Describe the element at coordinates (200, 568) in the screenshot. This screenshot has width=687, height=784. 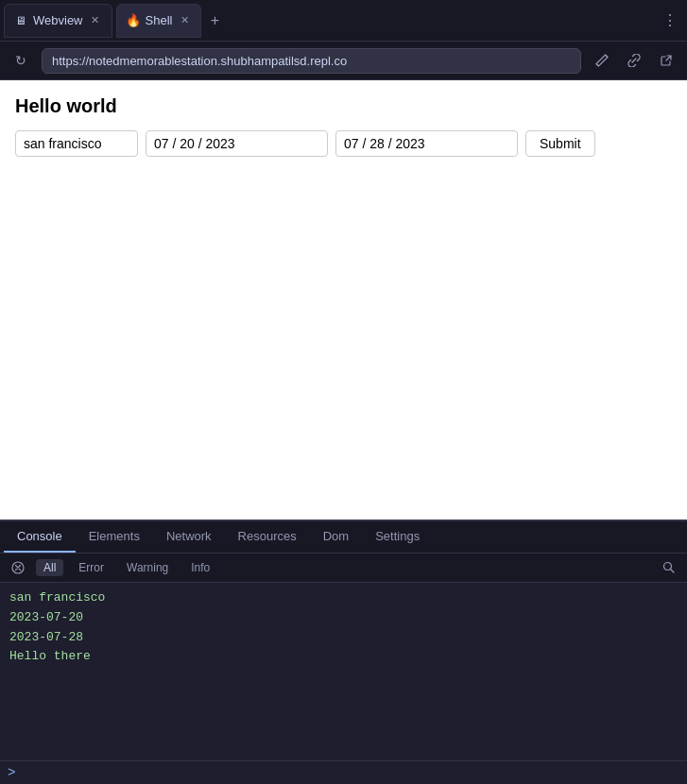
I see `filter-info-button: Info` at that location.